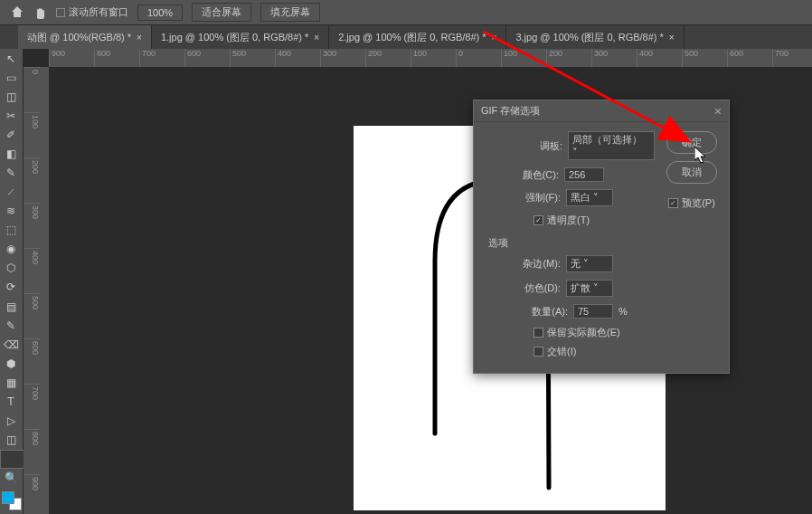  What do you see at coordinates (590, 288) in the screenshot?
I see `dither-select: 扩散 ˅` at bounding box center [590, 288].